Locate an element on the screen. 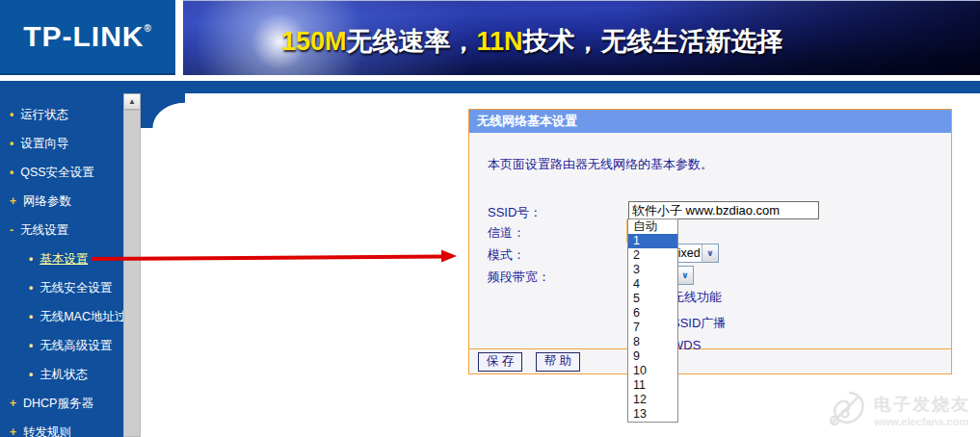 The width and height of the screenshot is (980, 437). channel-option-7: 7 is located at coordinates (653, 327).